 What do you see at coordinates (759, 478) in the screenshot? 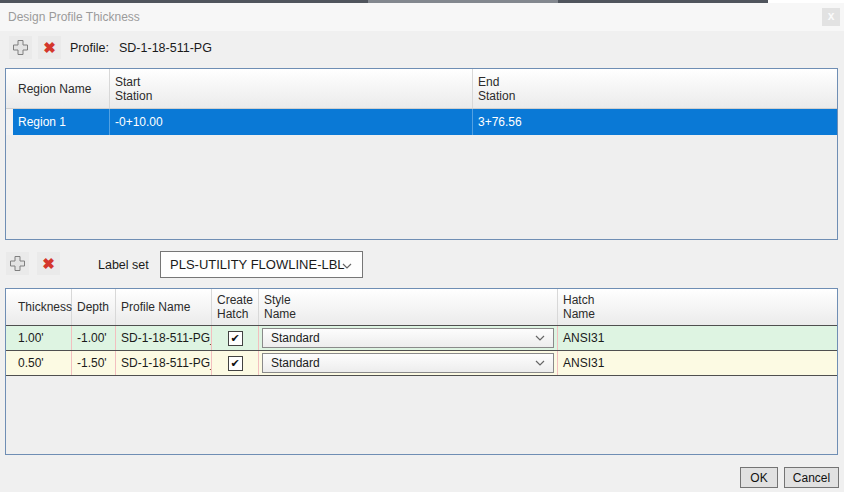
I see `ok-button: OK` at bounding box center [759, 478].